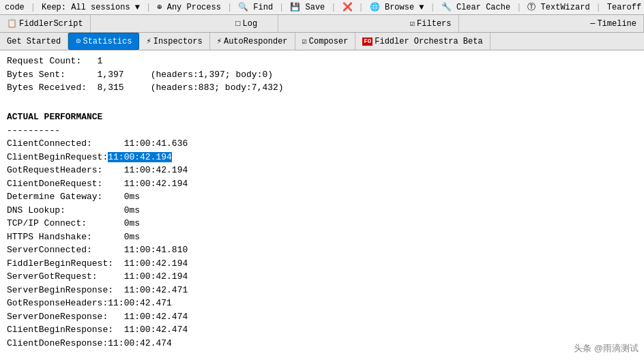  I want to click on tab-log: □ Log, so click(247, 23).